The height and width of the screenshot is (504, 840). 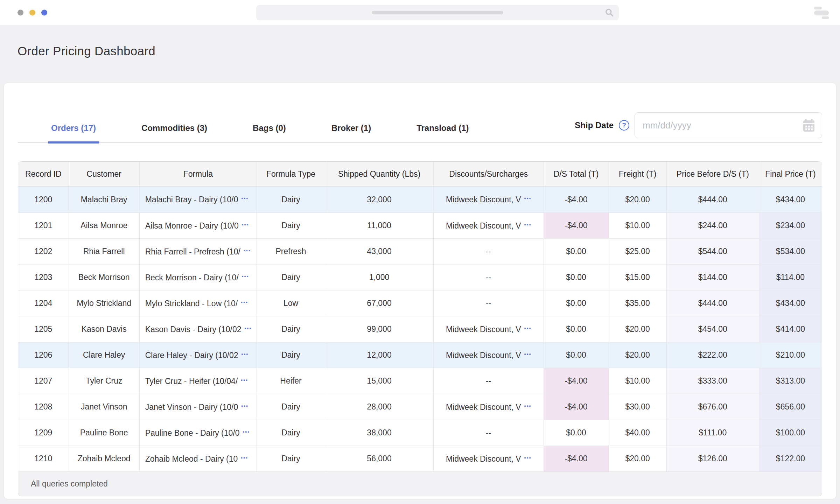 I want to click on cell-formula: Malachi Bray - Dairy (10/0···, so click(x=198, y=200).